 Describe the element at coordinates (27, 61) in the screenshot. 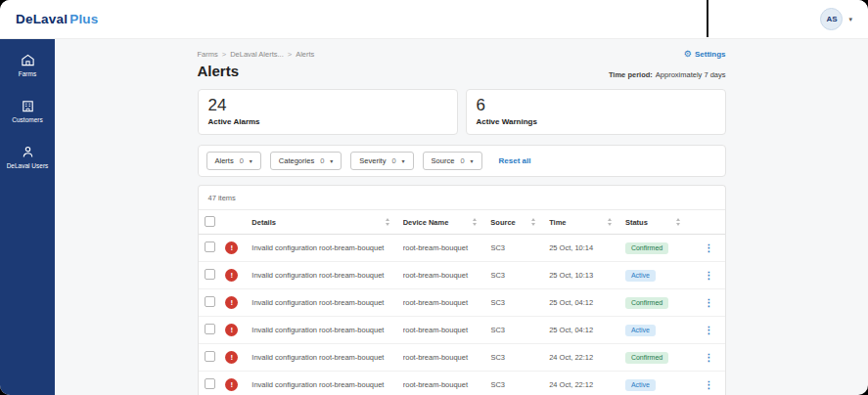

I see `barn-icon` at that location.